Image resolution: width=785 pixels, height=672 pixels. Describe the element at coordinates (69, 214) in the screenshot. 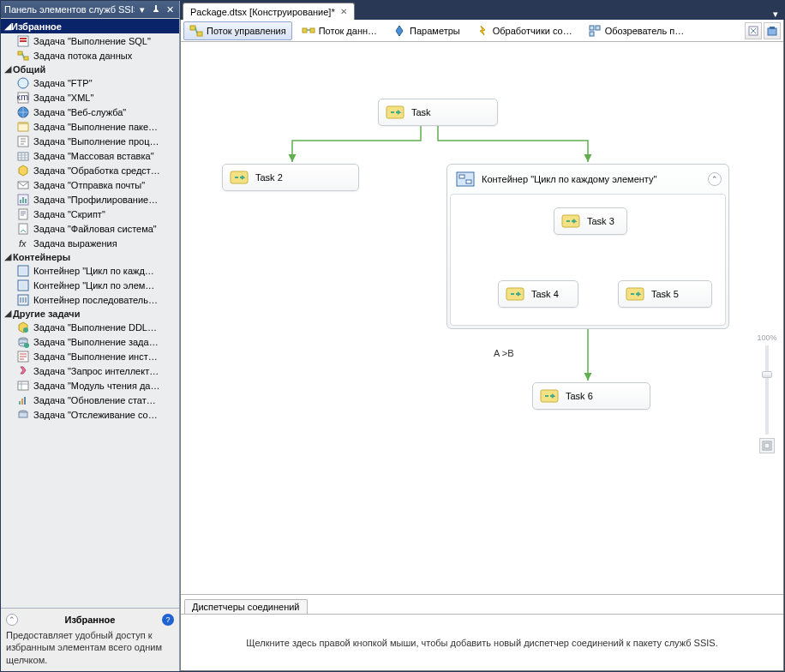

I see `toolbox-item-label: Задача "Скрипт"` at that location.